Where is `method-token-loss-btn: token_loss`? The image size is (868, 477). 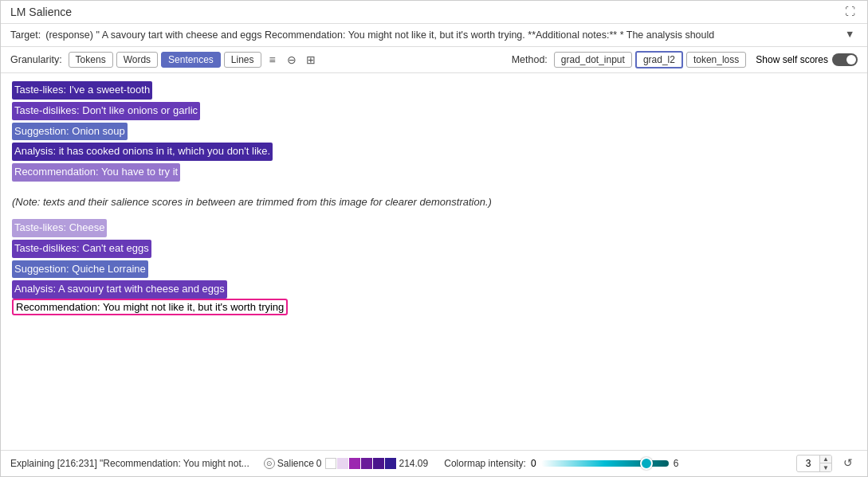 method-token-loss-btn: token_loss is located at coordinates (716, 60).